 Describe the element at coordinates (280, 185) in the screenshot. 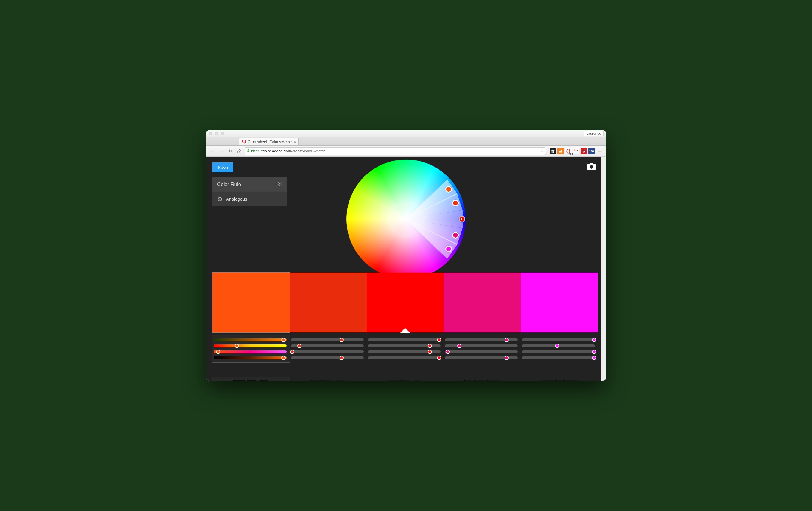

I see `chevron-down-icon` at that location.